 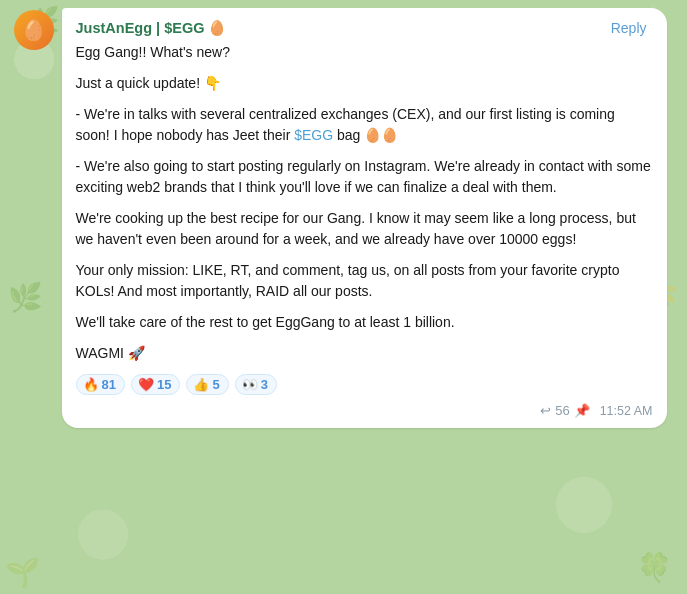 I want to click on para3-line: We're cooking up the best recipe for our…, so click(x=364, y=229).